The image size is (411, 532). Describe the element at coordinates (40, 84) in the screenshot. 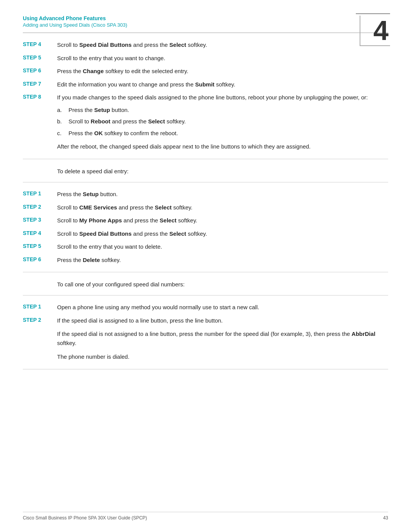

I see `step-7-label: STEP 7` at that location.